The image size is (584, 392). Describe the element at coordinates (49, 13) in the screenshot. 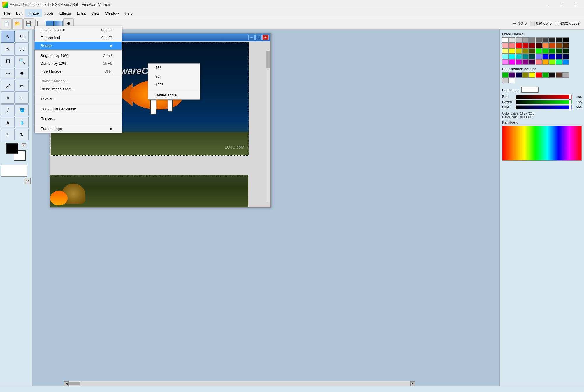

I see `menu-tools: Tools` at that location.